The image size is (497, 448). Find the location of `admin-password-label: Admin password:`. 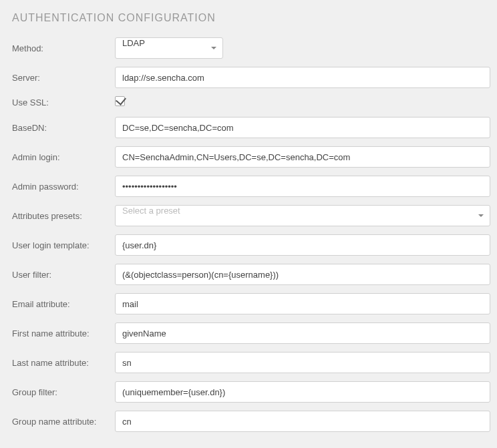

admin-password-label: Admin password: is located at coordinates (63, 187).